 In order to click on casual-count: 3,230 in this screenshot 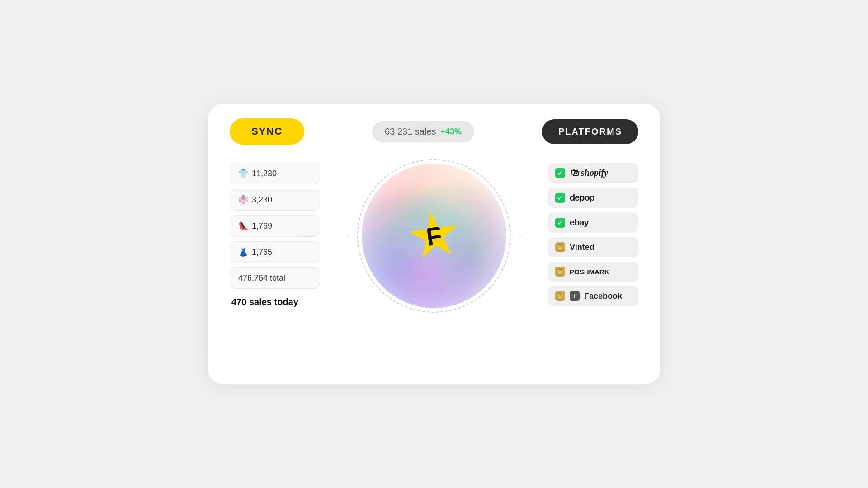, I will do `click(262, 200)`.